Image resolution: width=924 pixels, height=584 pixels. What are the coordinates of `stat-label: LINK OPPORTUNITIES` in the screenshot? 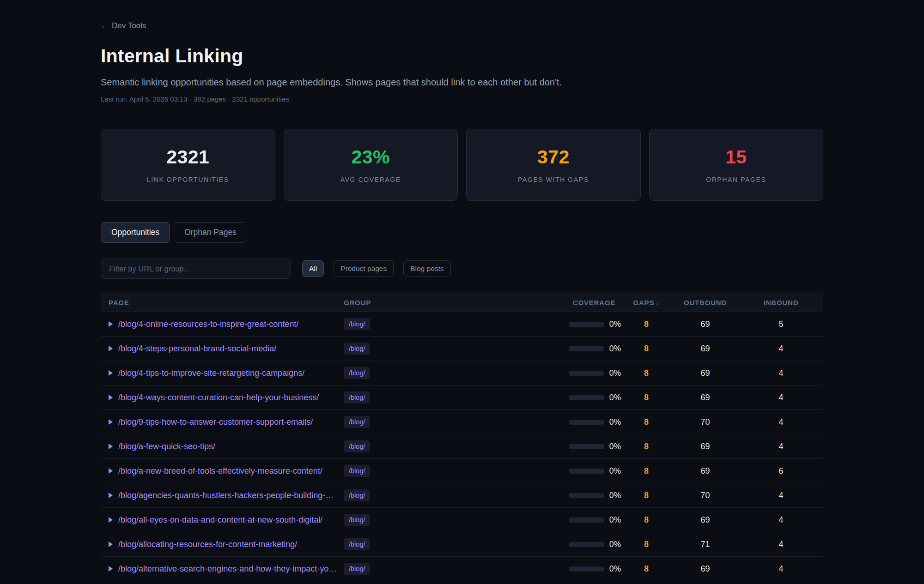 It's located at (188, 180).